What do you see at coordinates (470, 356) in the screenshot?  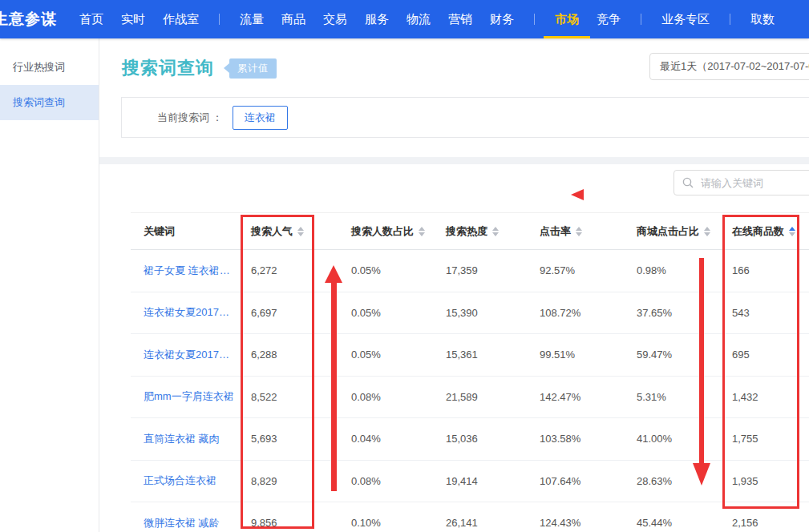 I see `table-row: 连衣裙女夏2017新款... 6,288 0.05% 15,361 99.51%…` at bounding box center [470, 356].